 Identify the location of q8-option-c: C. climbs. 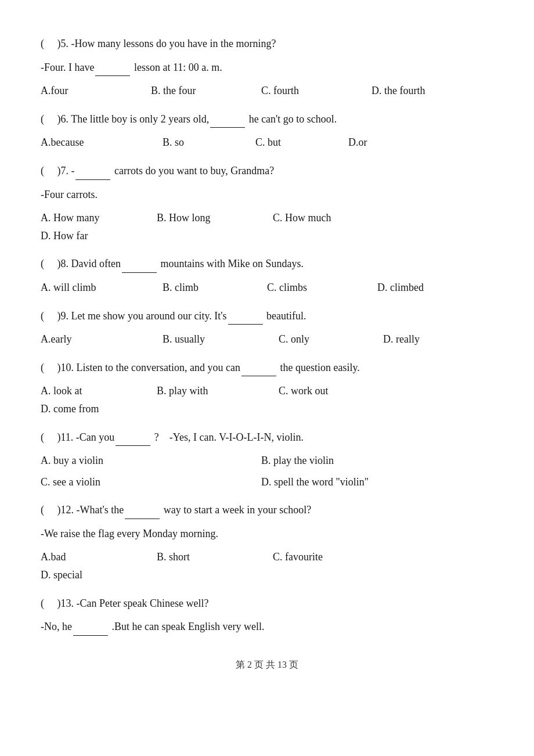
(322, 288).